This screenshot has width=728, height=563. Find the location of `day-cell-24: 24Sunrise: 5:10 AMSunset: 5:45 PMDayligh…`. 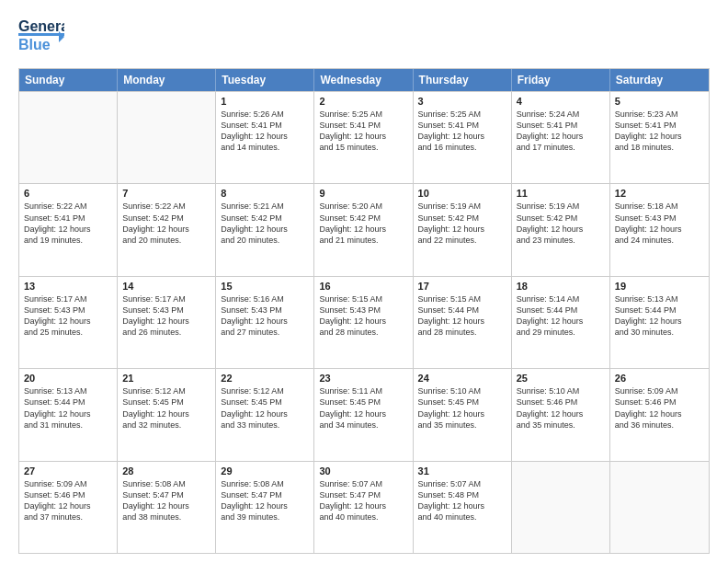

day-cell-24: 24Sunrise: 5:10 AMSunset: 5:45 PMDayligh… is located at coordinates (463, 414).